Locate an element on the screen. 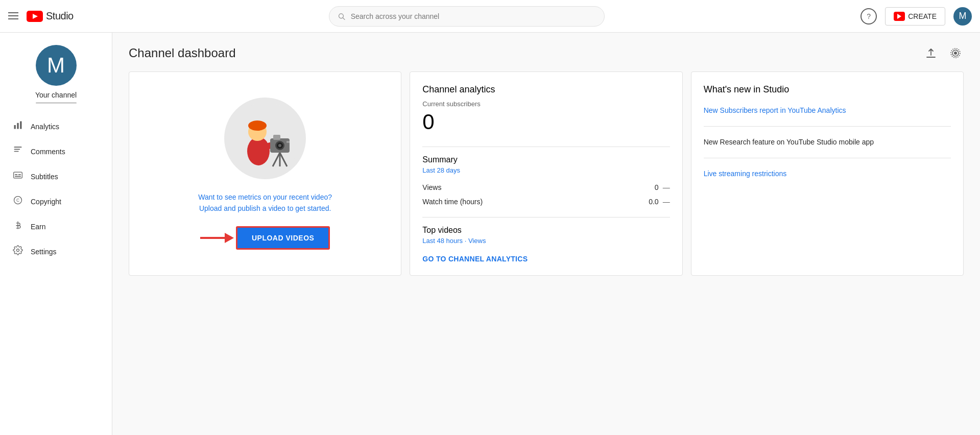  news-item-2: Live streaming restrictions is located at coordinates (827, 179).